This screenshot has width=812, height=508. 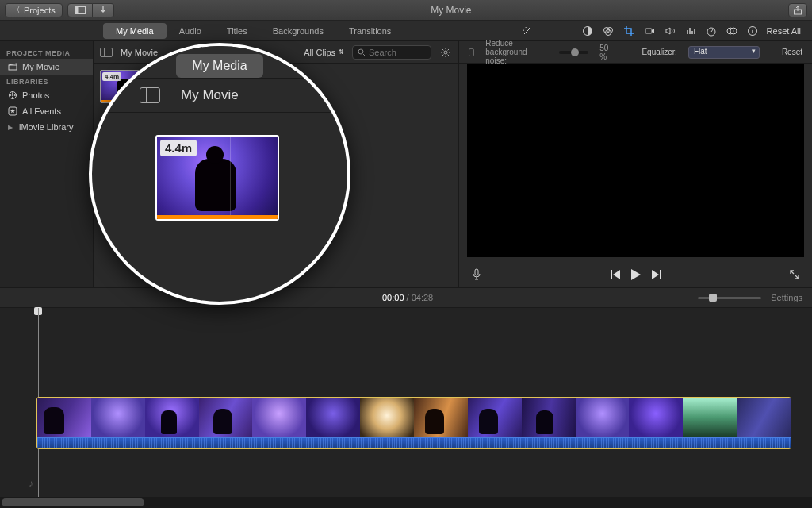 What do you see at coordinates (209, 95) in the screenshot?
I see `callout-browser-title: My Movie` at bounding box center [209, 95].